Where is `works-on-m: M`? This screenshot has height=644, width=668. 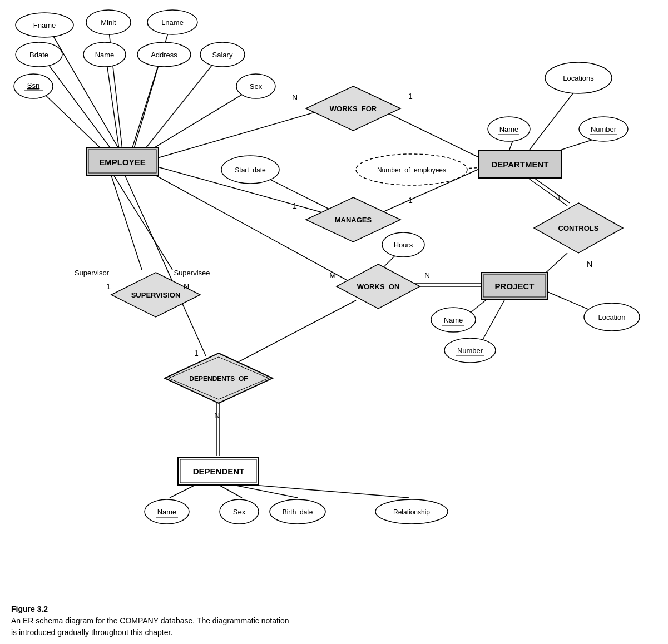 works-on-m: M is located at coordinates (333, 275).